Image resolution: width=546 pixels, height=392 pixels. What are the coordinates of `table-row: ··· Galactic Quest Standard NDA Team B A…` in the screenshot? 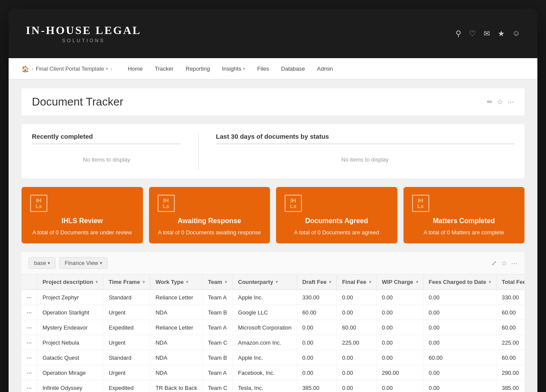 It's located at (273, 358).